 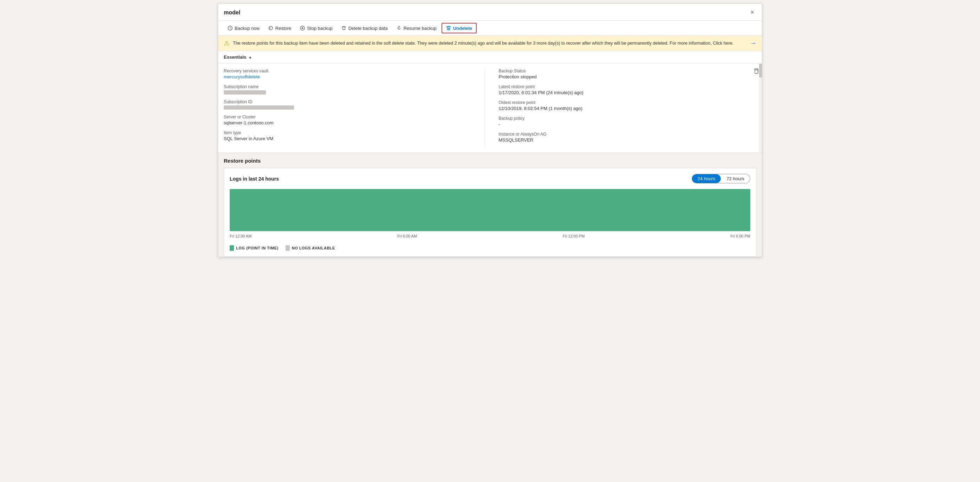 I want to click on server-cluster-label: Server or Cluster, so click(x=347, y=117).